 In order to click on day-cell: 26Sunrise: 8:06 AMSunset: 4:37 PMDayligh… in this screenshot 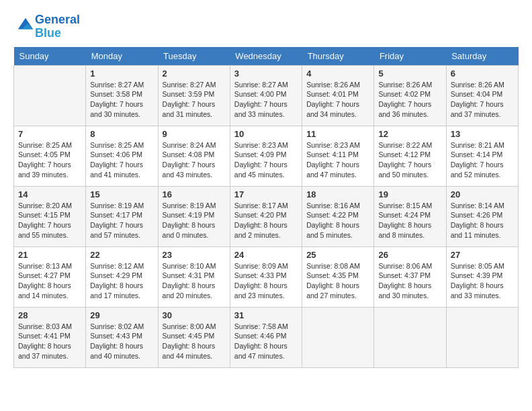, I will do `click(410, 277)`.